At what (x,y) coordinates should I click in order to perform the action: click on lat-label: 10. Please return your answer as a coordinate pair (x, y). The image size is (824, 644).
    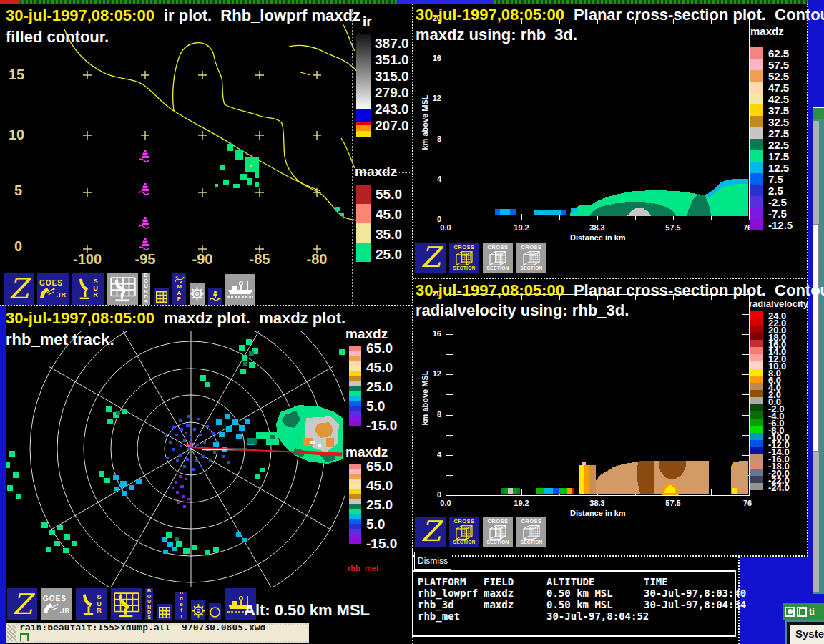
    Looking at the image, I should click on (16, 135).